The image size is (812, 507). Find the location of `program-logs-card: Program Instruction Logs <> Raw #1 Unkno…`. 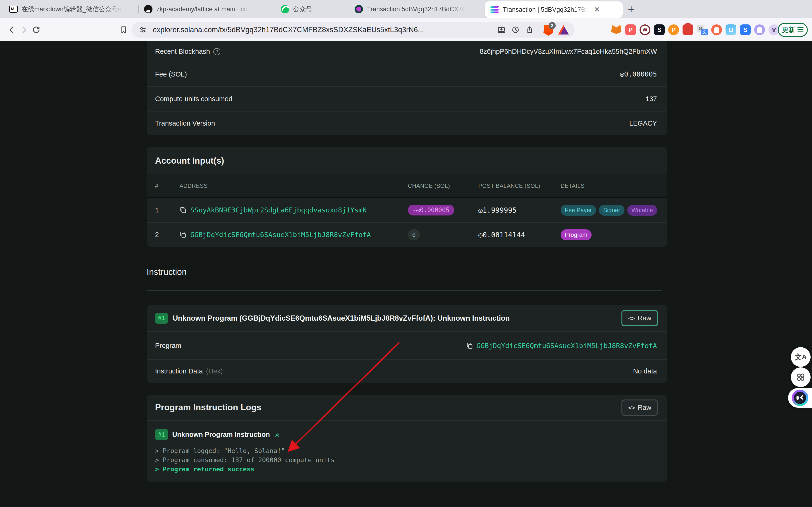

program-logs-card: Program Instruction Logs <> Raw #1 Unkno… is located at coordinates (407, 438).